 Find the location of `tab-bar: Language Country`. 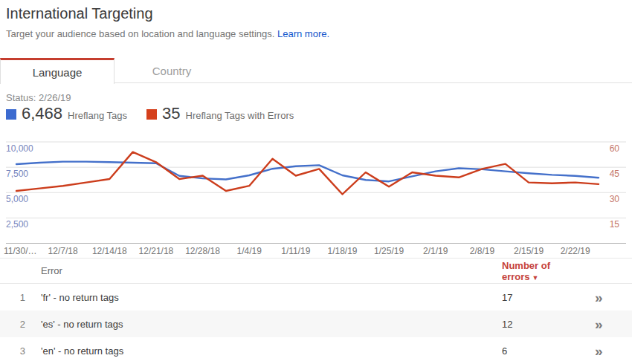

tab-bar: Language Country is located at coordinates (316, 71).